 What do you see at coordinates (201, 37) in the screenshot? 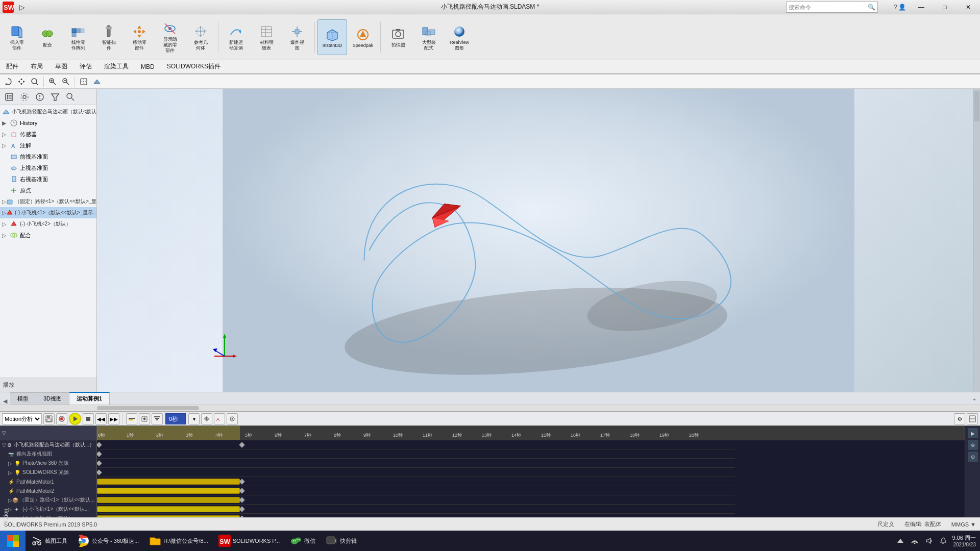
I see `ribbon-btn-ref-geom: 参考几何体` at bounding box center [201, 37].